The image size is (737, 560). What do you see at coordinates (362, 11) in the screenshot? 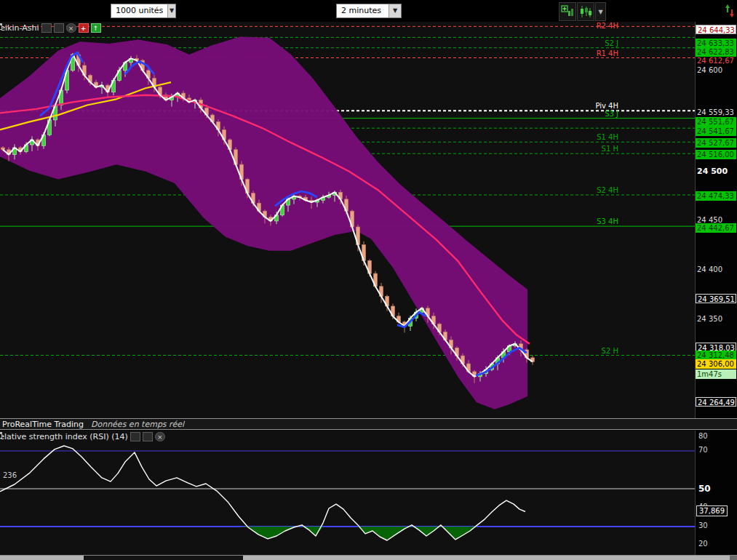
I see `timeframe-dropdown-value: 2 minutes` at bounding box center [362, 11].